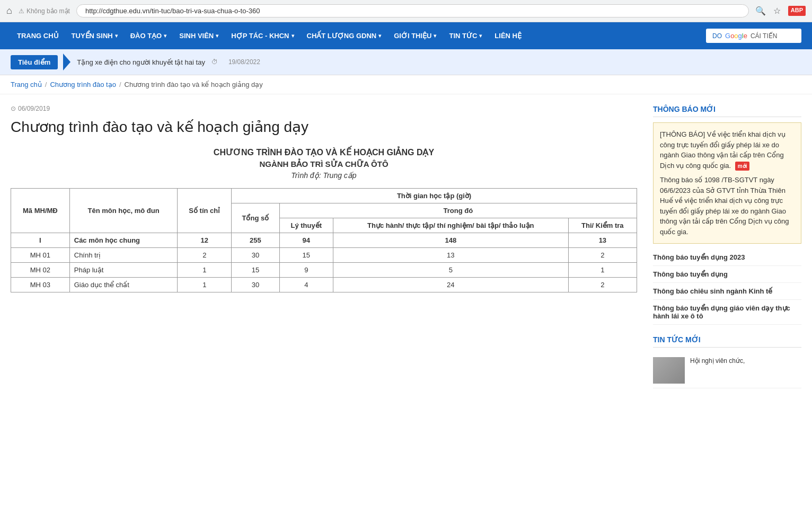 The image size is (812, 515). I want to click on ticker-text: Tặng xe điện cho người khuyết tật hai ta…, so click(141, 63).